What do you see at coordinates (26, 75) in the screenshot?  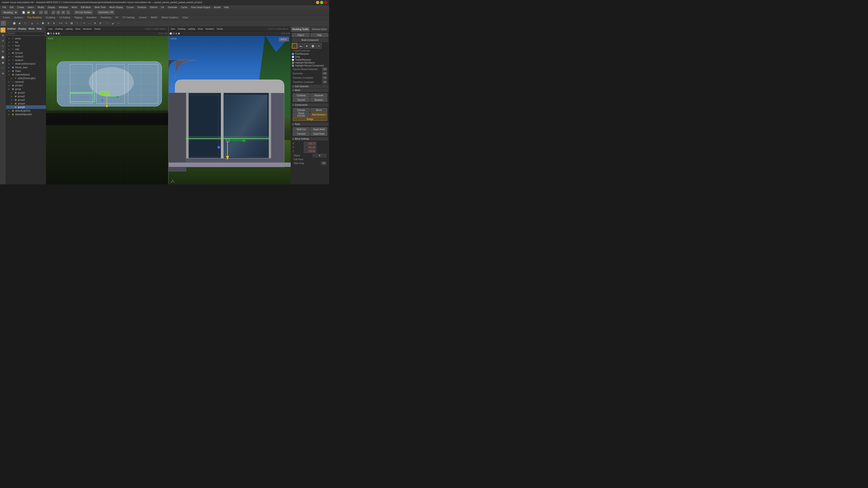 I see `outliner-item-materialstack1: ▶▦materialStack1` at bounding box center [26, 75].